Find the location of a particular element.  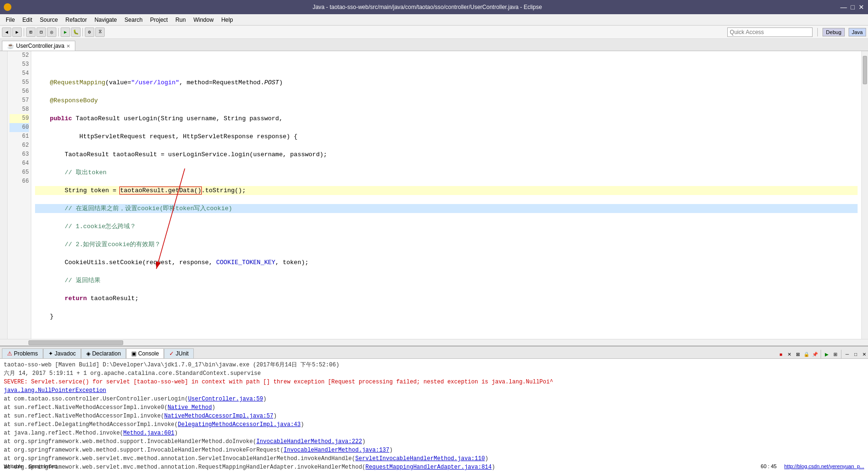

editor-tab-bar: ☕ UserController.java ✕ is located at coordinates (434, 45).